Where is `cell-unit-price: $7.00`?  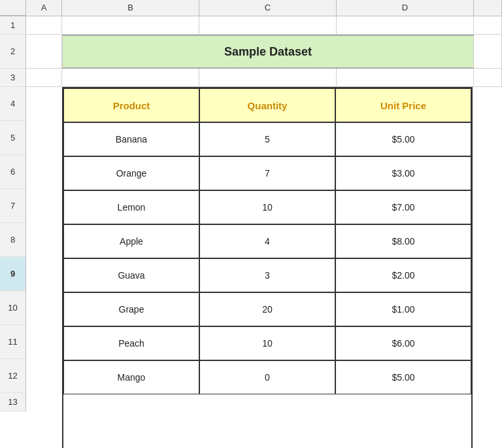 cell-unit-price: $7.00 is located at coordinates (403, 207).